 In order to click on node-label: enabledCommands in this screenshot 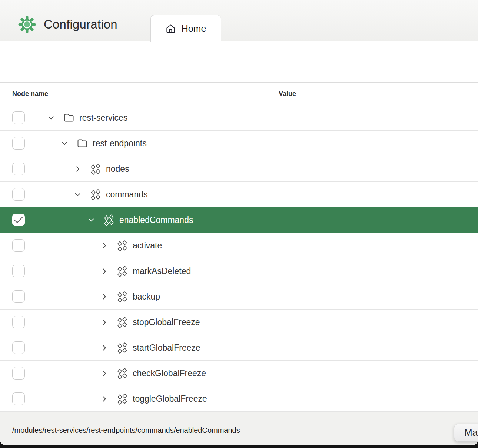, I will do `click(156, 220)`.